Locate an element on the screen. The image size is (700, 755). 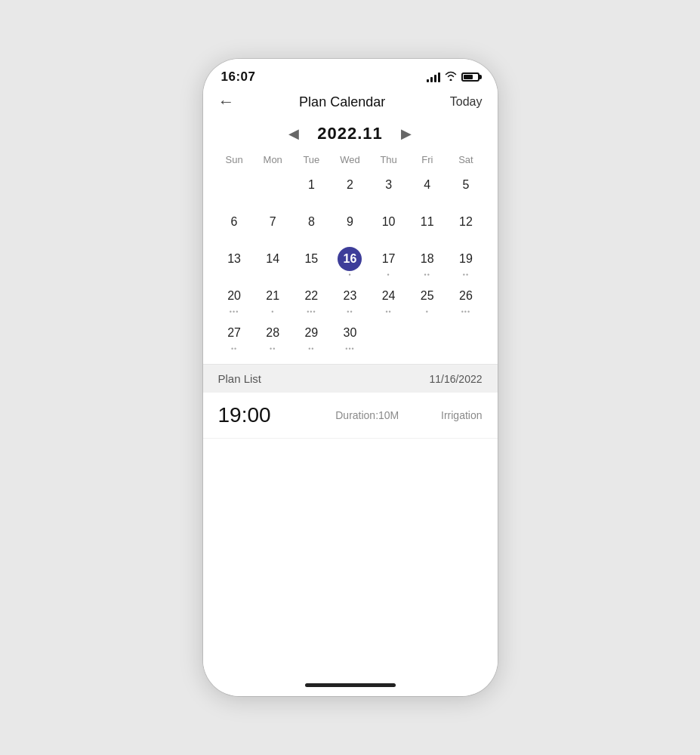
battery-icon is located at coordinates (470, 77).